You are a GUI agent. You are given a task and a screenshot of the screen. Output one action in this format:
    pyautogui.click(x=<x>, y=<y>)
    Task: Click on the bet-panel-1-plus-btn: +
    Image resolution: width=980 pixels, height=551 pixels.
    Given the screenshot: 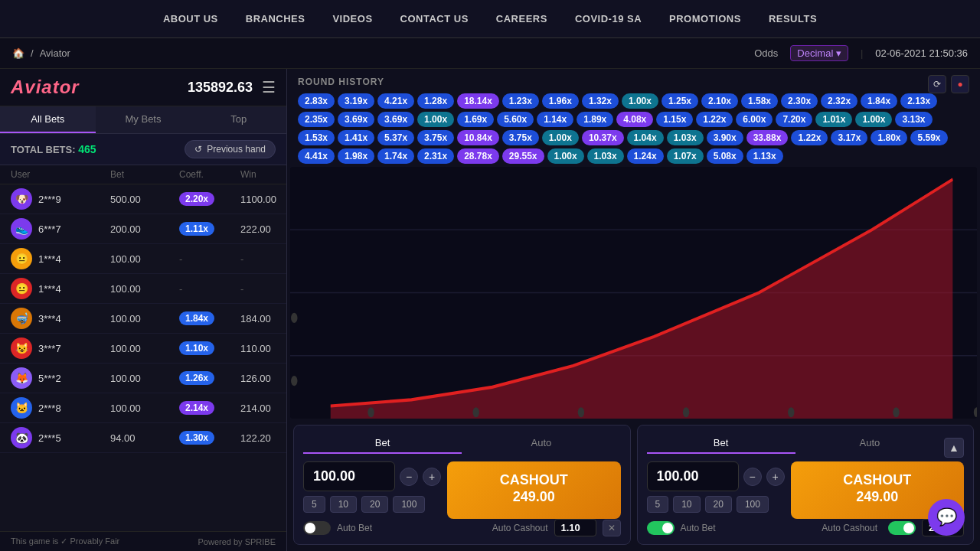 What is the action you would take?
    pyautogui.click(x=432, y=477)
    